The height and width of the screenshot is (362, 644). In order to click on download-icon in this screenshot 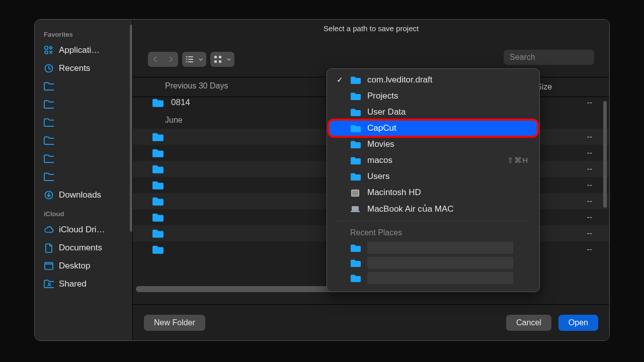, I will do `click(49, 195)`.